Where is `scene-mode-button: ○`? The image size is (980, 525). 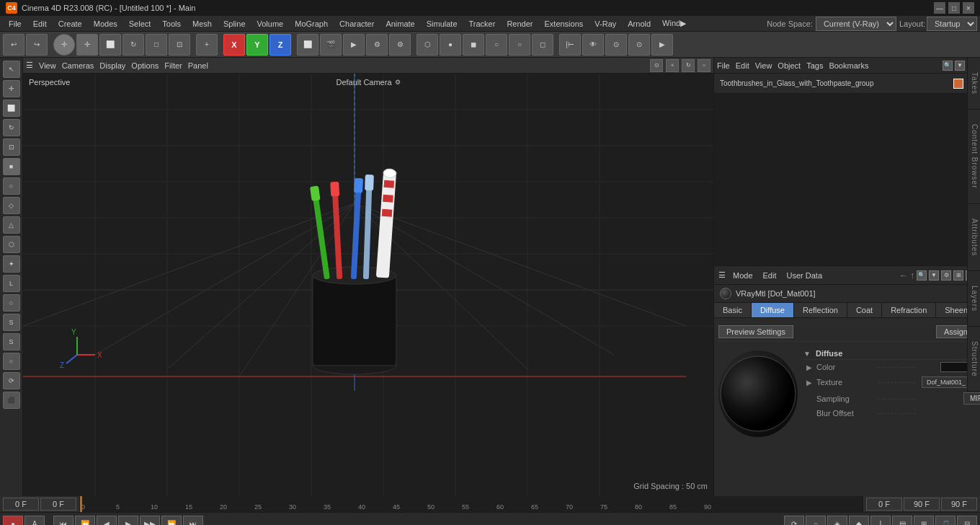 scene-mode-button: ○ is located at coordinates (520, 45).